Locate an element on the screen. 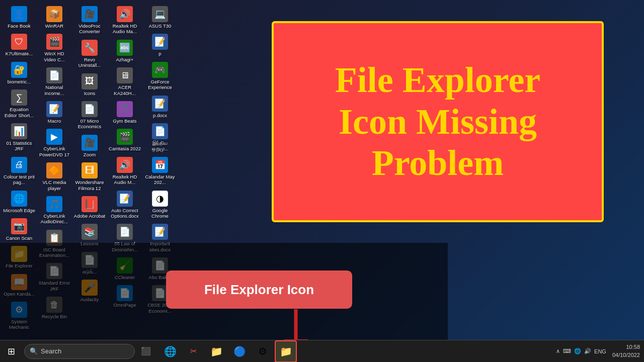 This screenshot has height=362, width=644. taskbar-file-explorer-highlighted: 📁 is located at coordinates (286, 351).